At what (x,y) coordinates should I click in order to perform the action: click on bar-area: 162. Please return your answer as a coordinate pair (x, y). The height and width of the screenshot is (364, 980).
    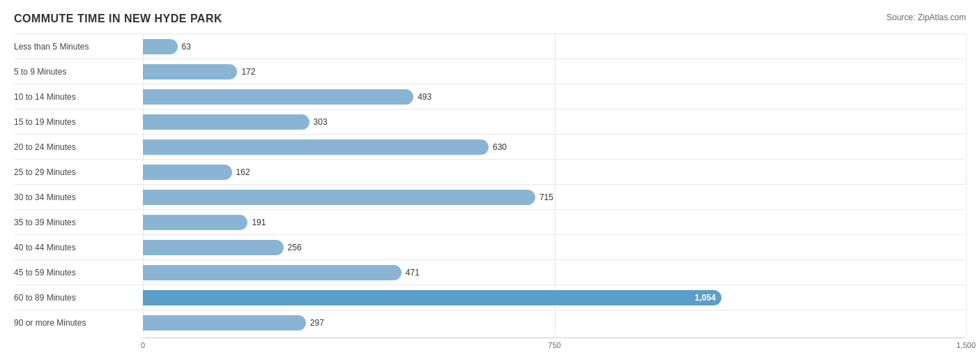
    Looking at the image, I should click on (555, 172).